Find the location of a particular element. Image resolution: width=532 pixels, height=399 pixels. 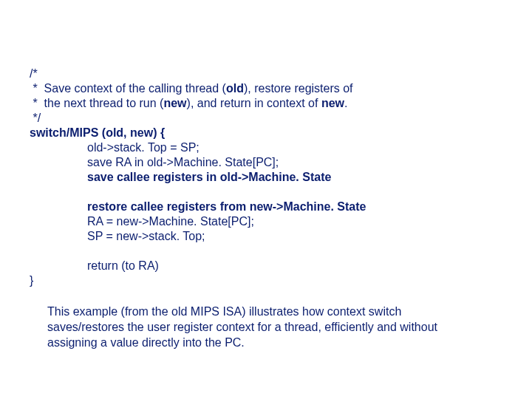

code-line-5: RA = new->Machine. State[PC]; is located at coordinates (266, 222).